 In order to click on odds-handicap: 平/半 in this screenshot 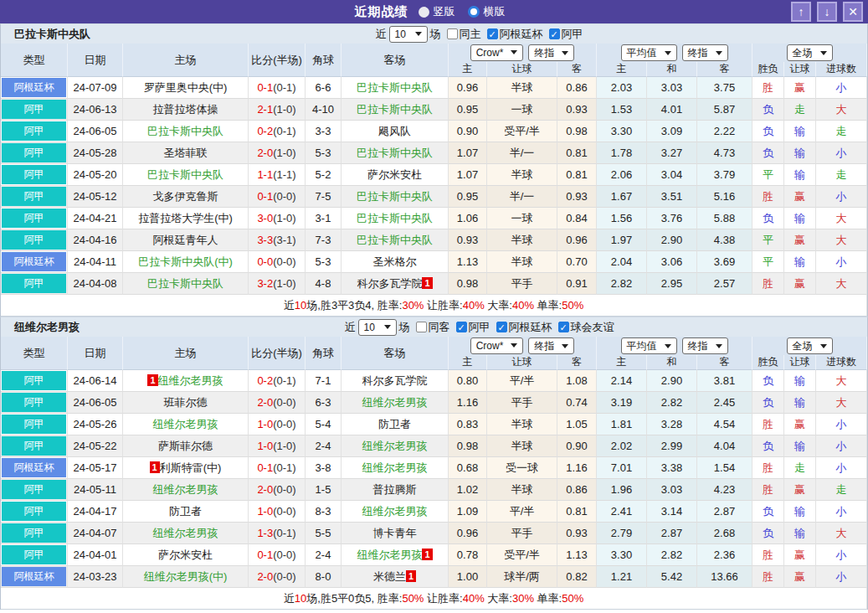, I will do `click(522, 512)`.